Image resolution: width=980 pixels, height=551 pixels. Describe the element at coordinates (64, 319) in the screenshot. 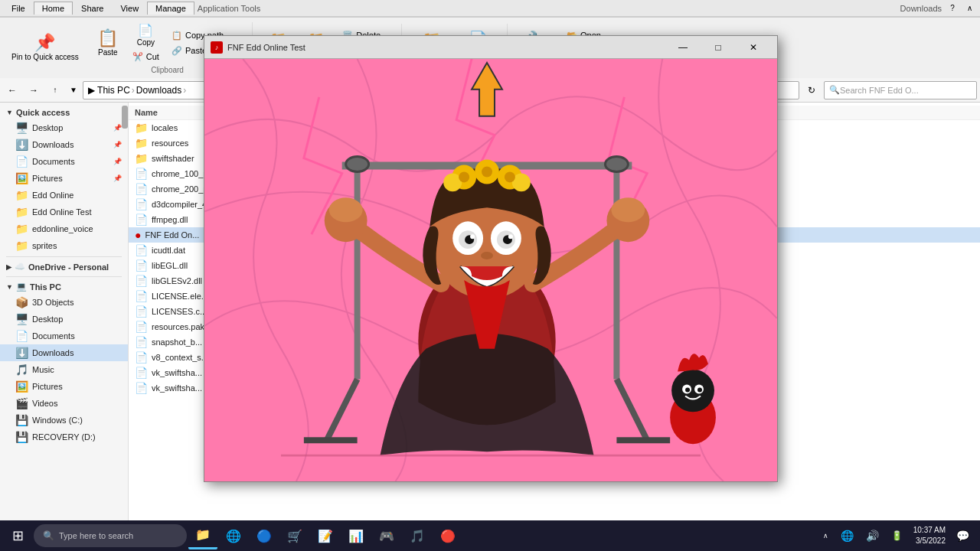

I see `sidebar-item-desktop-thispc: 🖥️ Desktop` at that location.